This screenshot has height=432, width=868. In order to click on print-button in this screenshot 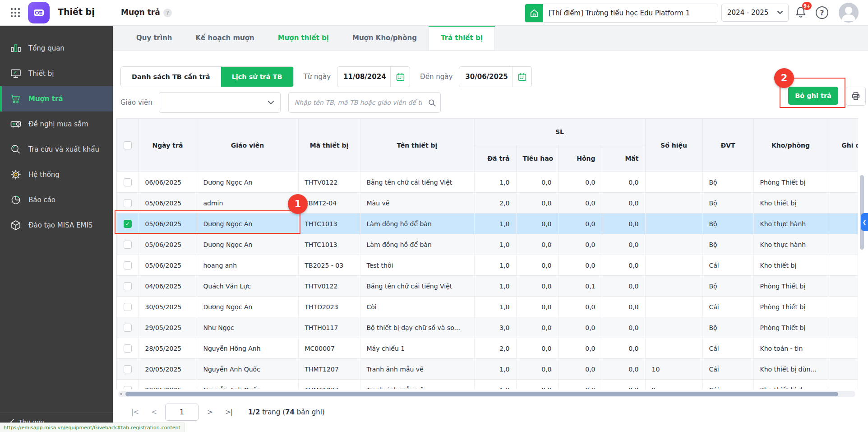, I will do `click(856, 96)`.